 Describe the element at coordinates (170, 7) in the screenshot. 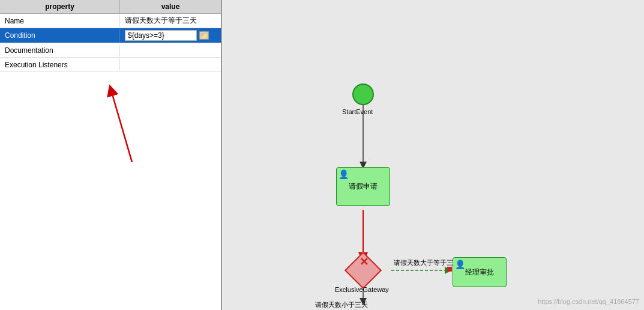

I see `value-column-header: value` at that location.